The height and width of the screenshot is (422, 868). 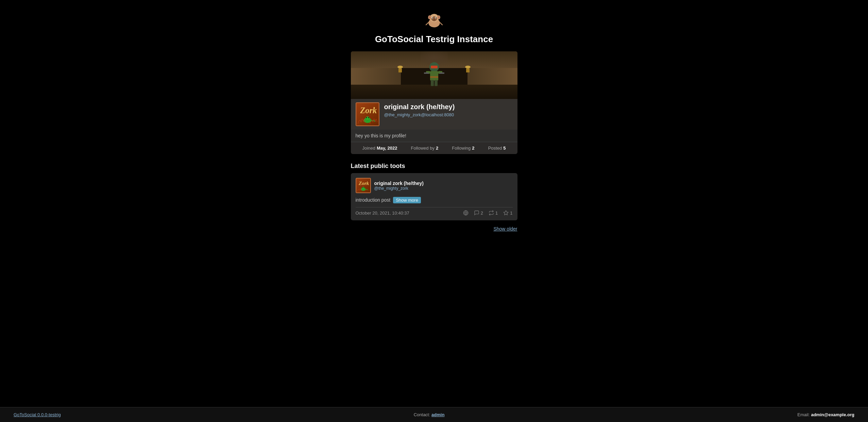 What do you see at coordinates (425, 148) in the screenshot?
I see `stat-followed-by: Followed by 2` at bounding box center [425, 148].